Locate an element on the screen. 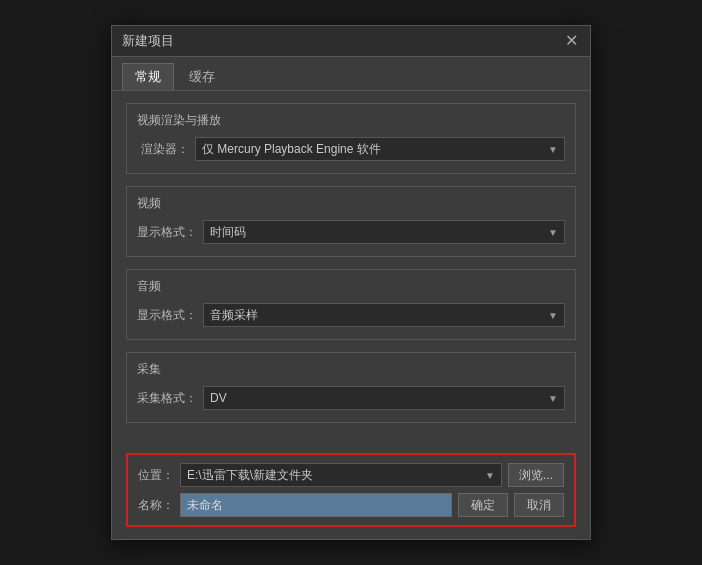 The width and height of the screenshot is (702, 565). video-section-title: 视频 is located at coordinates (351, 204).